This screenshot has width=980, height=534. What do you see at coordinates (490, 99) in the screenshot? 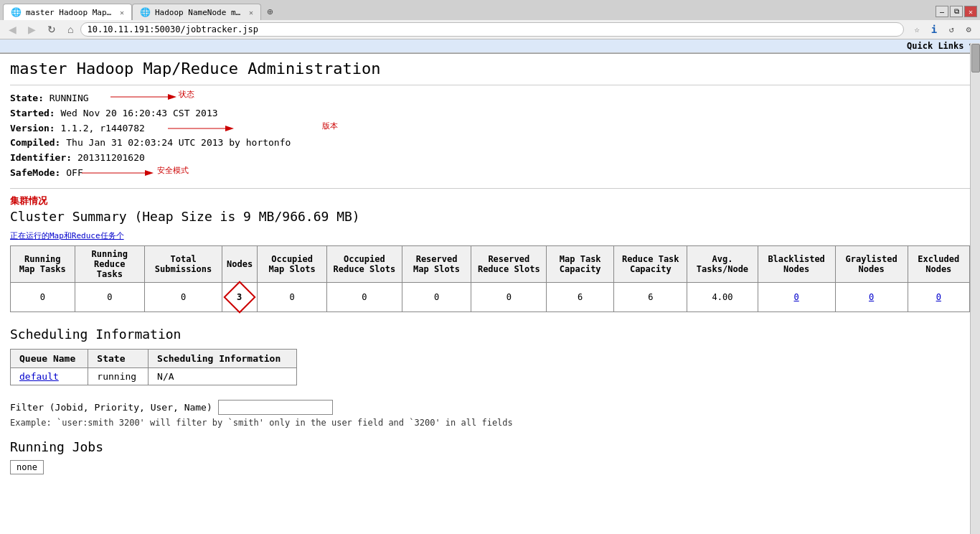
I see `state-line: State: RUNNING 状态` at bounding box center [490, 99].